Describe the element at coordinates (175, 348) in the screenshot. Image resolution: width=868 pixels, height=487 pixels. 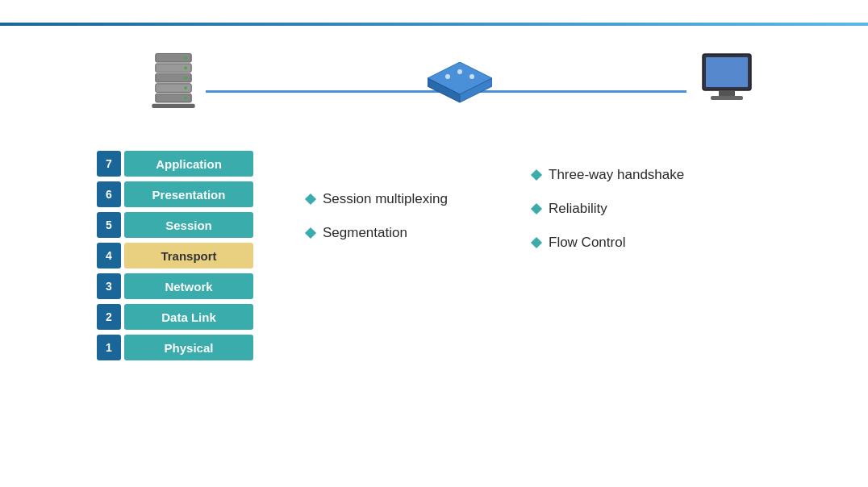
I see `osi-layer-physical: 1Physical` at that location.